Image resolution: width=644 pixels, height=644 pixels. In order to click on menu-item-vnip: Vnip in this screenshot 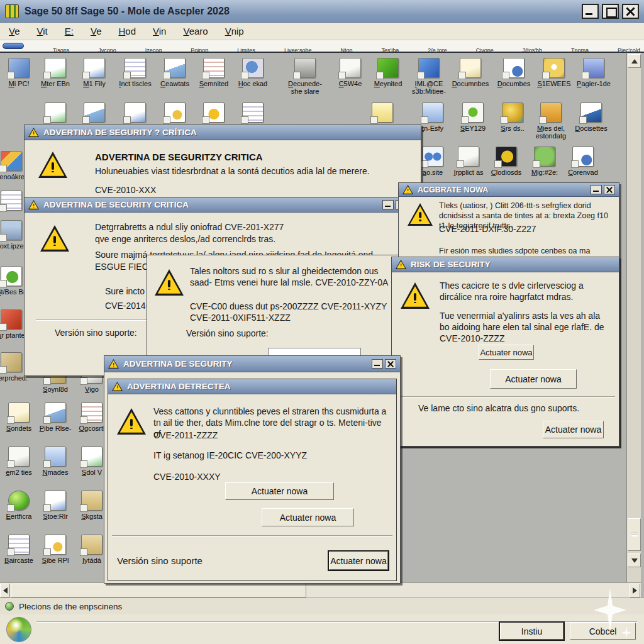, I will do `click(235, 31)`.